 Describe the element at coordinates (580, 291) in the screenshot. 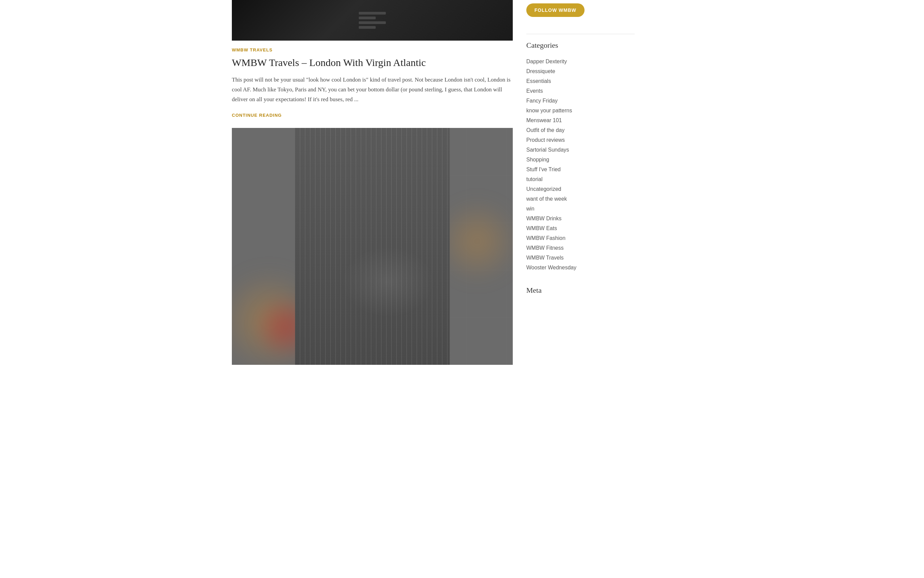

I see `meta-title: Meta` at that location.